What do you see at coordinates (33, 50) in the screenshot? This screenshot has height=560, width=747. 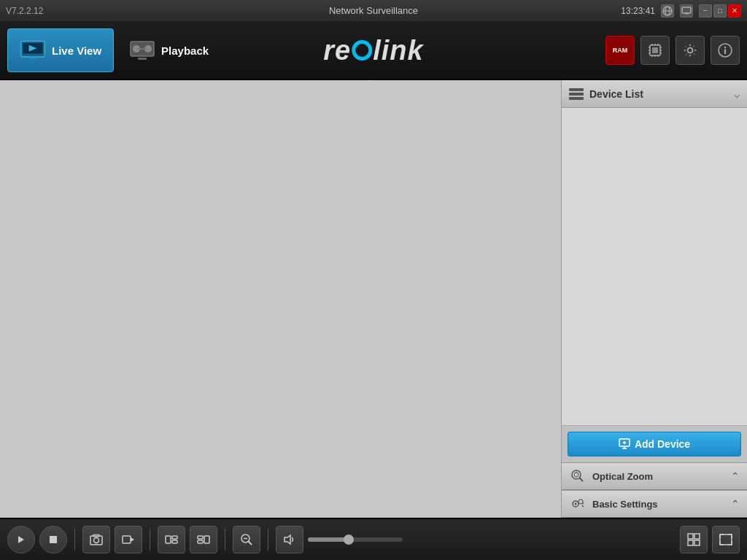 I see `live-view-icon` at bounding box center [33, 50].